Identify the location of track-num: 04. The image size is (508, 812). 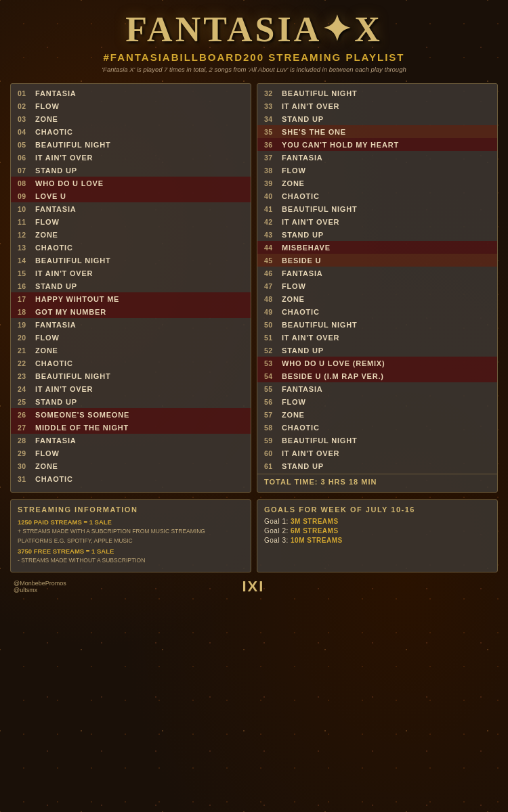
(26, 132).